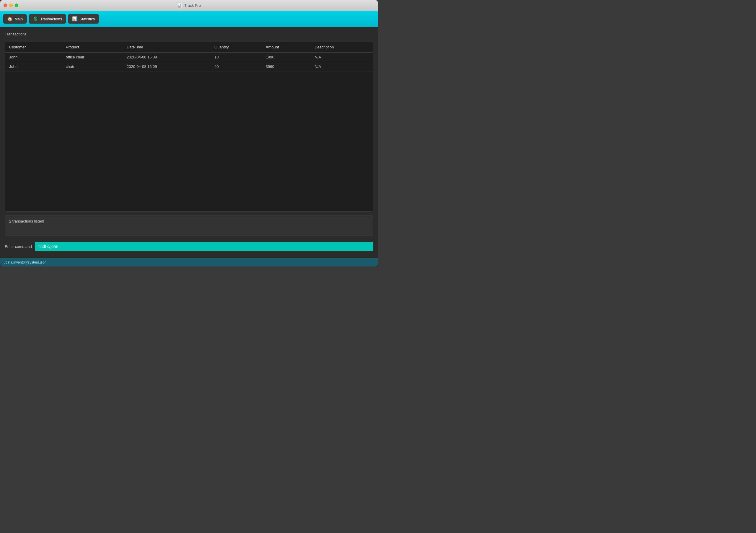 This screenshot has width=756, height=533. What do you see at coordinates (189, 5) in the screenshot?
I see `title-bar: 📊 iTrack Pro` at bounding box center [189, 5].